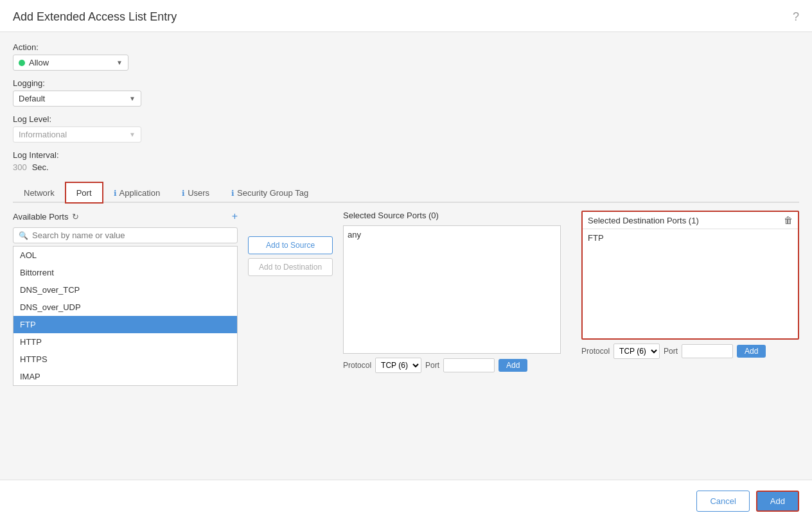 The width and height of the screenshot is (812, 522). I want to click on log-interval-group: Log Interval: 300 Sec., so click(406, 161).